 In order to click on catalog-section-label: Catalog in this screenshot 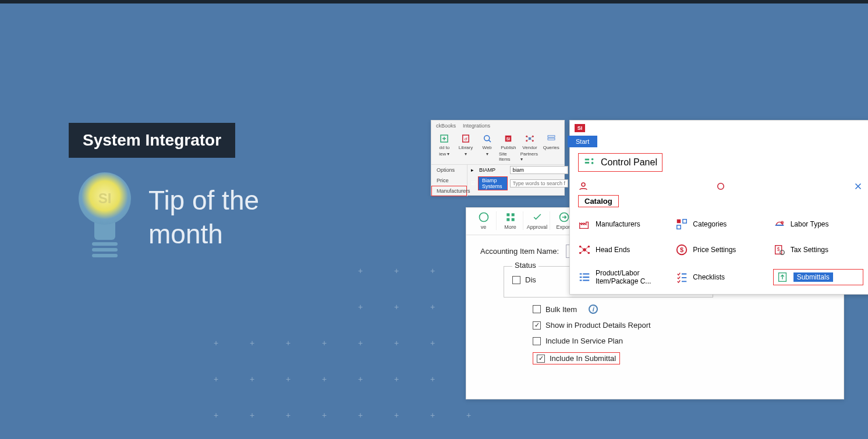, I will do `click(598, 201)`.